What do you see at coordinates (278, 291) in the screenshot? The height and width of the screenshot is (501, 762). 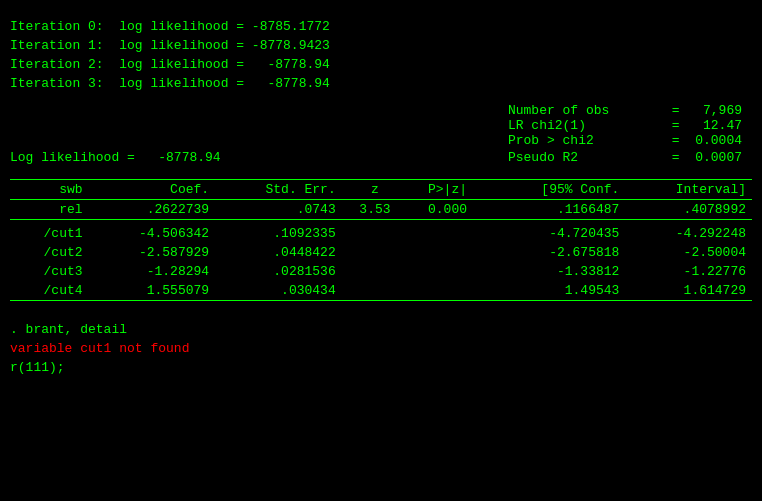 I see `cut-cell: .030434` at bounding box center [278, 291].